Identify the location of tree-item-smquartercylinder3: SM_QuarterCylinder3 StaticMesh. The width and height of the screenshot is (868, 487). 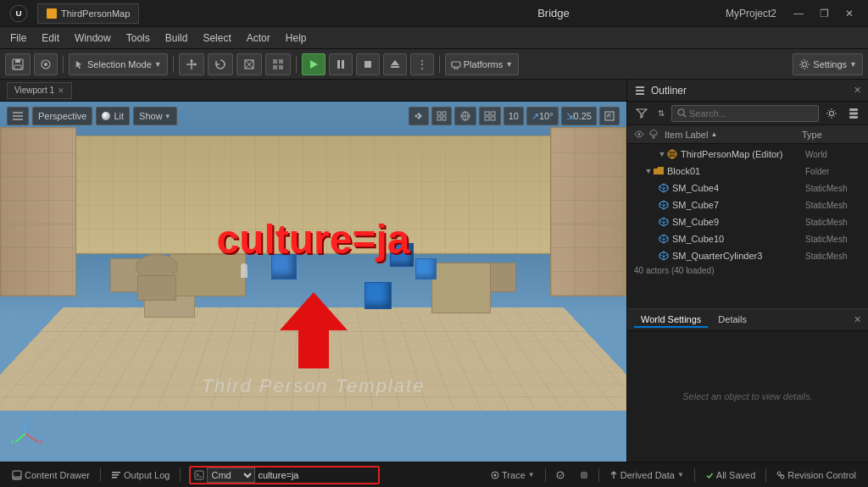
(748, 256).